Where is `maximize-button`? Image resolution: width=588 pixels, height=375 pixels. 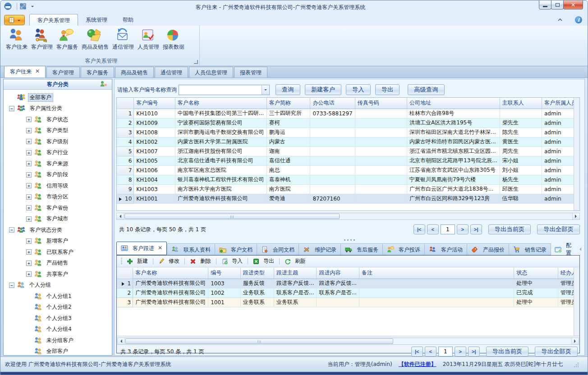
maximize-button is located at coordinates (557, 5).